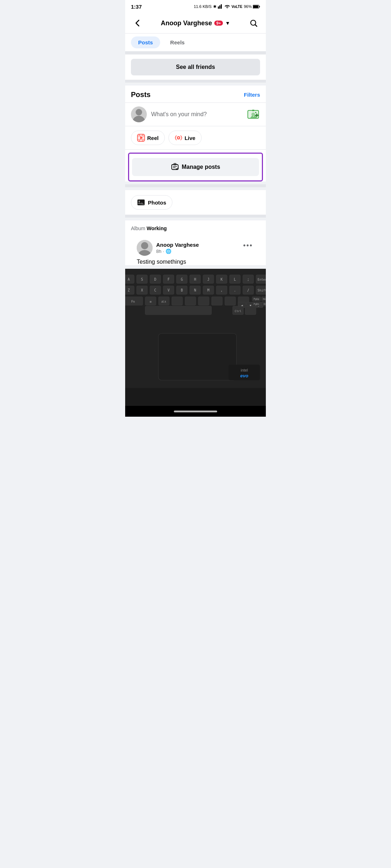 The image size is (391, 868). Describe the element at coordinates (145, 248) in the screenshot. I see `post-avatar` at that location.